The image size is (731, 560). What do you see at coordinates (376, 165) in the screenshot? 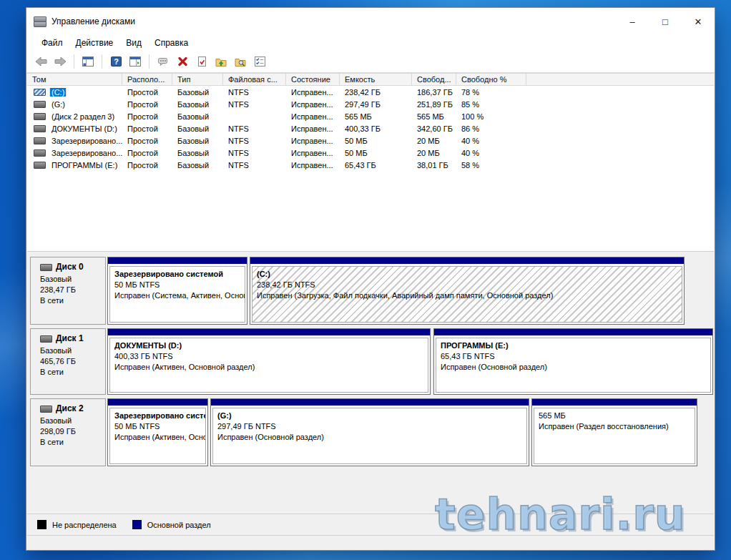
I see `cell-capacity: 65,43 ГБ` at bounding box center [376, 165].